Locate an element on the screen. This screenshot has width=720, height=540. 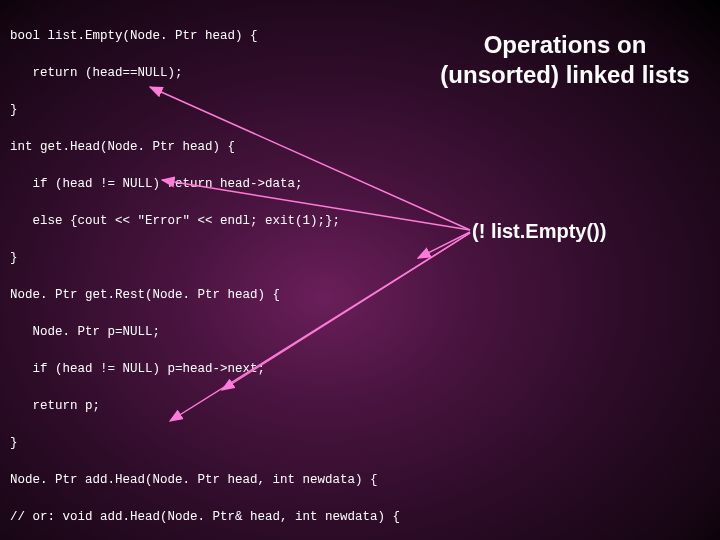
code-line: Node. Ptr p=NULL; is located at coordinates (205, 332).